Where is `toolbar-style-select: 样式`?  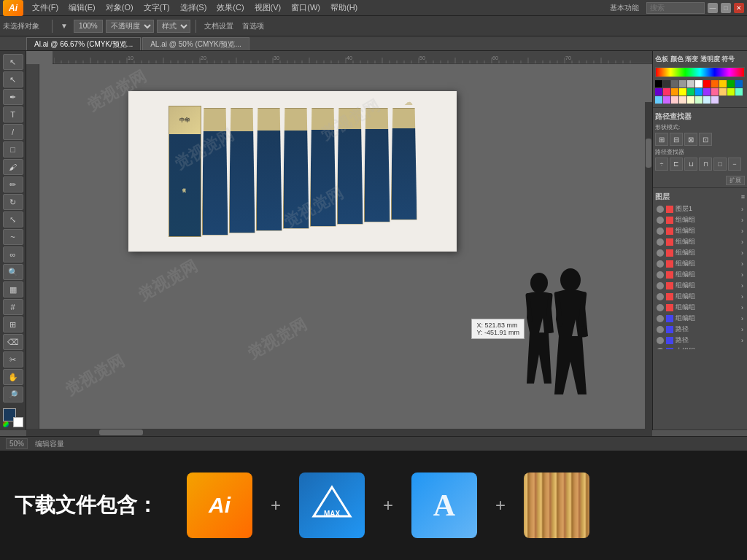
toolbar-style-select: 样式 is located at coordinates (174, 26).